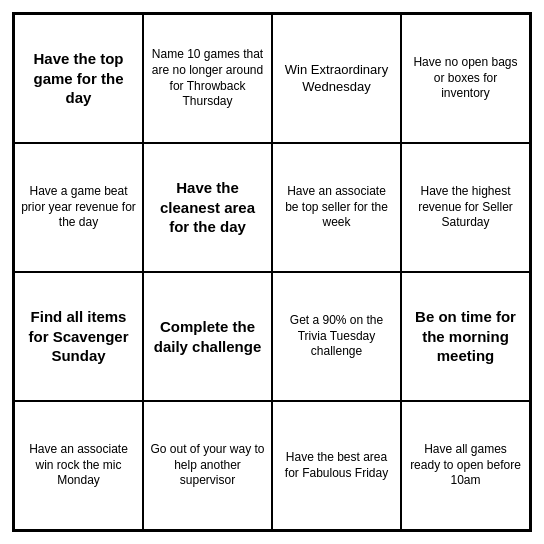 The height and width of the screenshot is (544, 544). Describe the element at coordinates (78, 78) in the screenshot. I see `bingo-cell-r0c0: Have the top game for the day` at that location.